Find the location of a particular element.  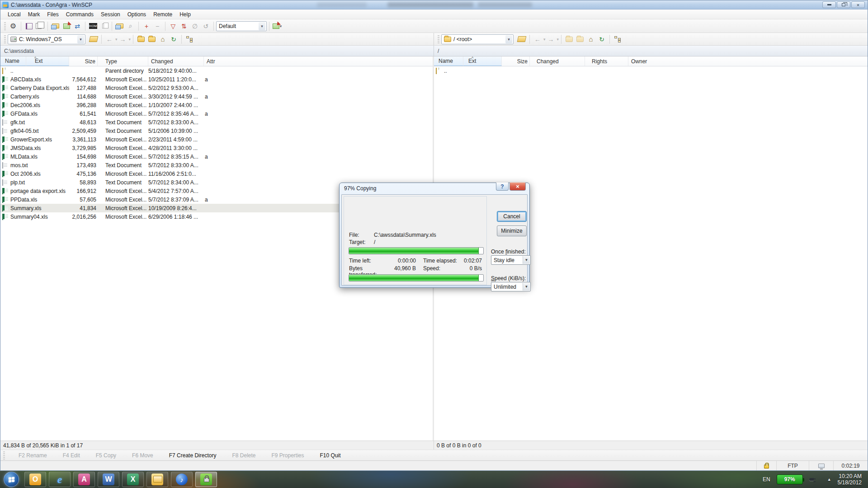

local-drive-select: C: Windows7_OS ▾ is located at coordinates (47, 39).